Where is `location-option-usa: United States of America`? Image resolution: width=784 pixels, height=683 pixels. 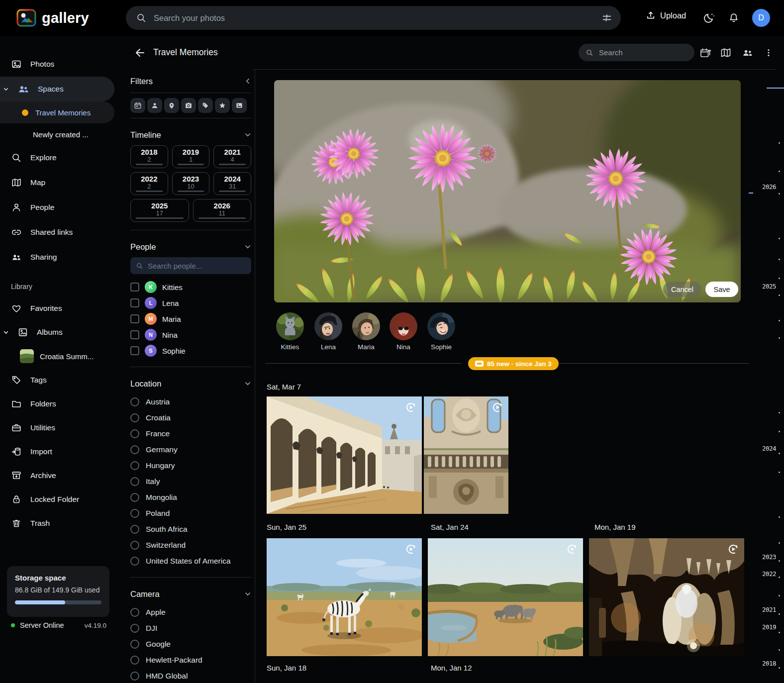
location-option-usa: United States of America is located at coordinates (191, 561).